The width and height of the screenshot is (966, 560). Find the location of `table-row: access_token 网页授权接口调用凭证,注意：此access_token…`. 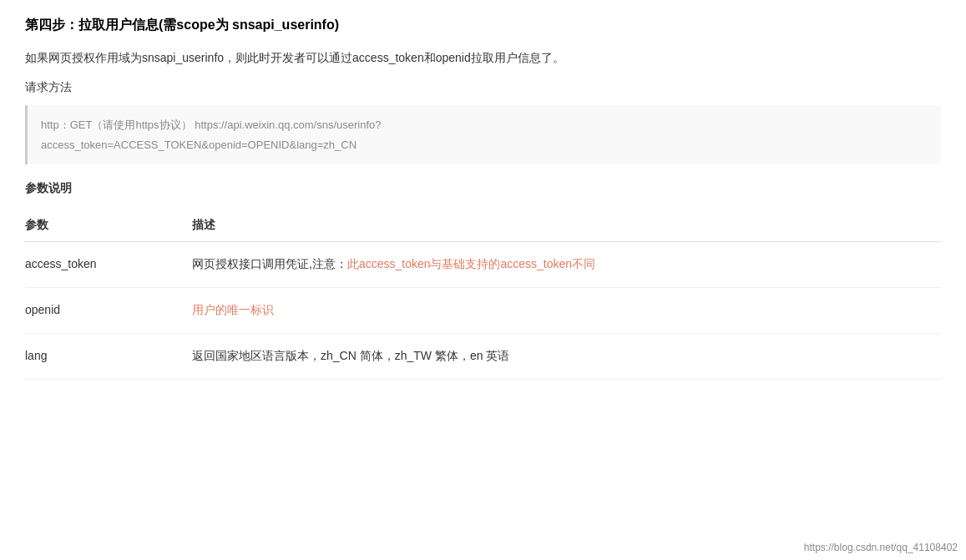

table-row: access_token 网页授权接口调用凭证,注意：此access_token… is located at coordinates (483, 264).